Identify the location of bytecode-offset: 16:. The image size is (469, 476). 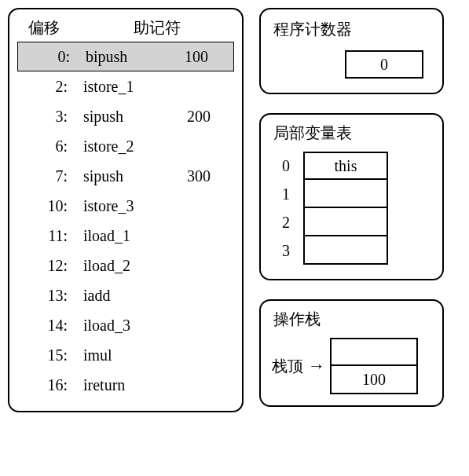
(49, 385).